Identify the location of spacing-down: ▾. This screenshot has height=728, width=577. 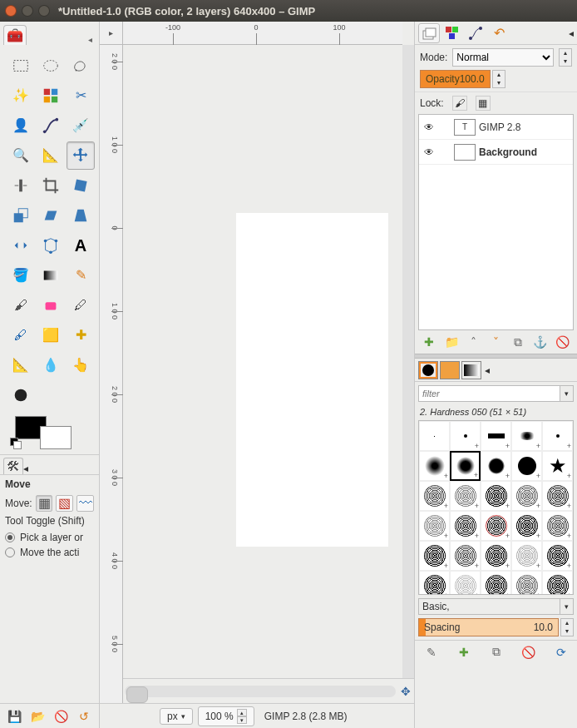
(567, 631).